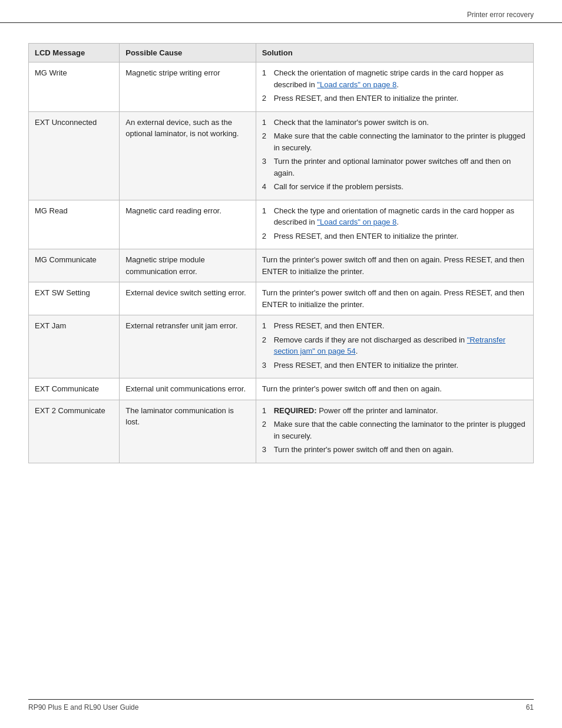 The height and width of the screenshot is (728, 562). Describe the element at coordinates (281, 705) in the screenshot. I see `page-footer: RP90 Plus E and RL90 User Guide 61` at that location.